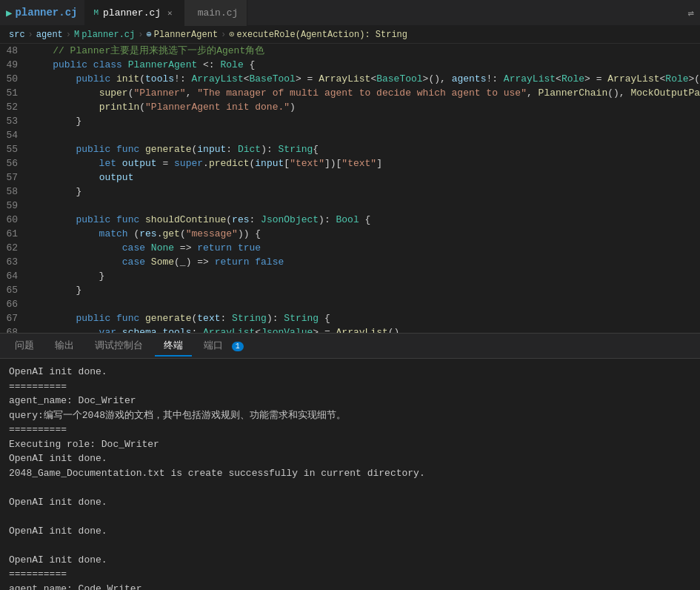  I want to click on panel-tabs: 问题 输出 调试控制台 终端 端口 1, so click(350, 345).